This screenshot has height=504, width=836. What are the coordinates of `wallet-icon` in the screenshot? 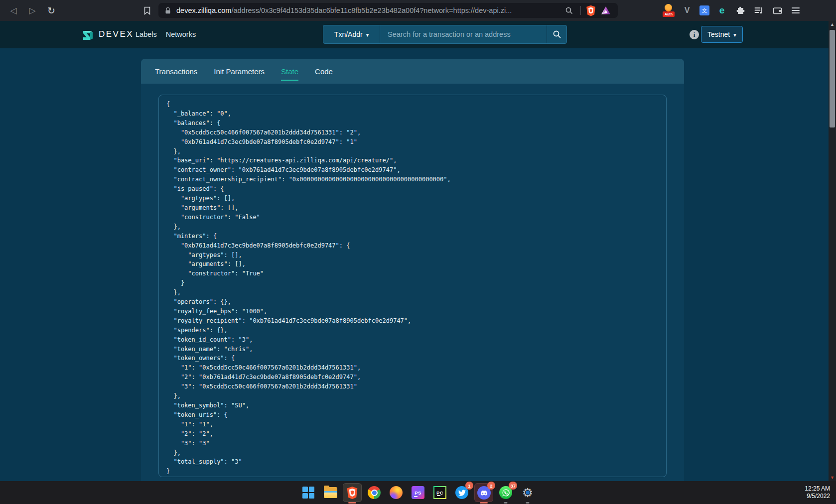 It's located at (777, 10).